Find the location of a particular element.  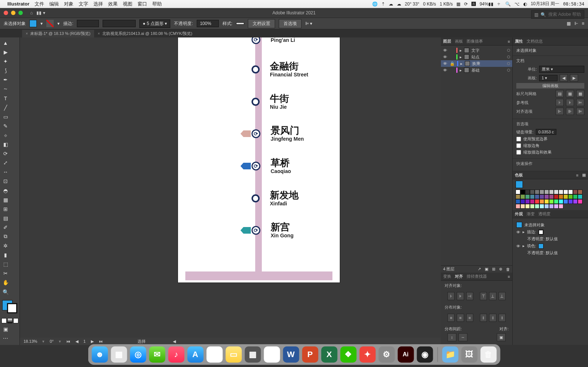

hdist-left-icon: ⦀ is located at coordinates (483, 318).